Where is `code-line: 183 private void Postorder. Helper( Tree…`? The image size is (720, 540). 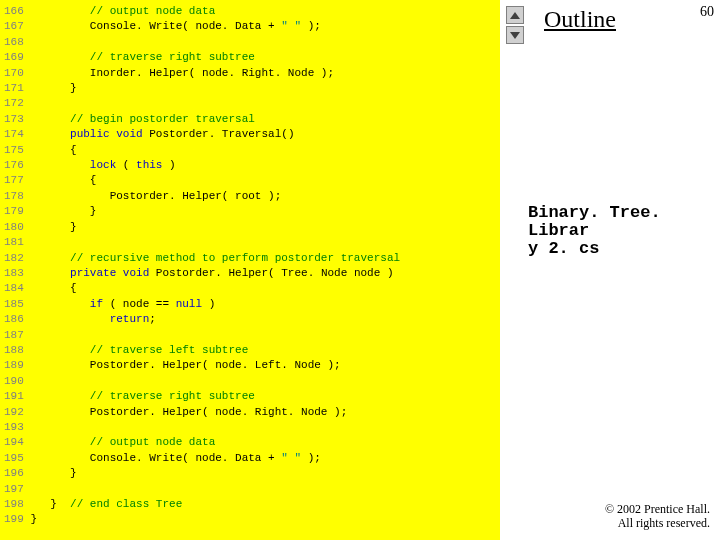 code-line: 183 private void Postorder. Helper( Tree… is located at coordinates (244, 274).